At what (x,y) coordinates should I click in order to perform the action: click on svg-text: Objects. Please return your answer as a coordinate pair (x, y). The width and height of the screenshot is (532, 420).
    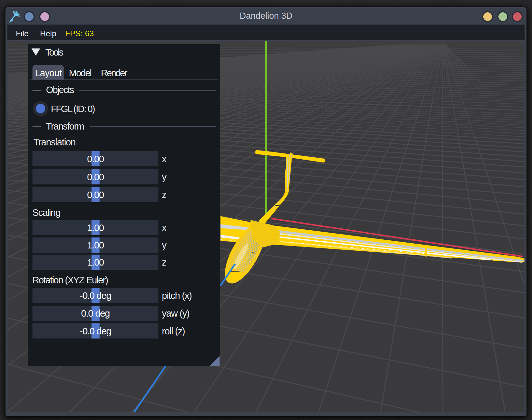
    Looking at the image, I should click on (60, 90).